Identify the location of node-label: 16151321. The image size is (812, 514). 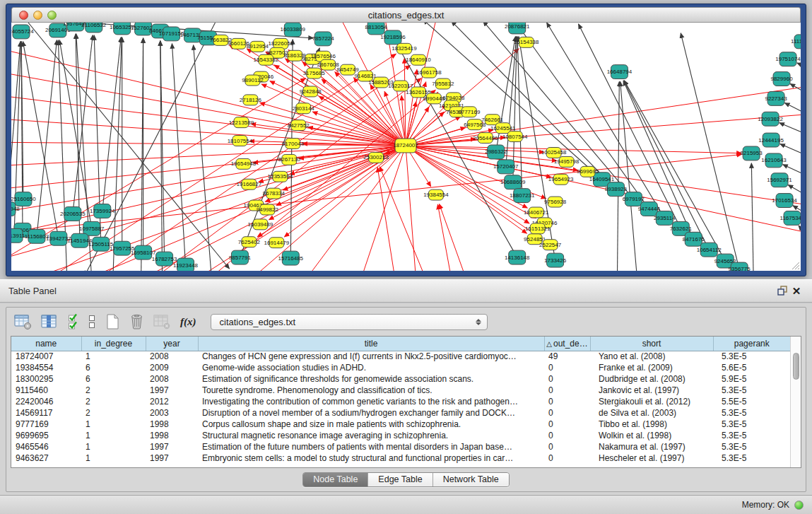
(538, 229).